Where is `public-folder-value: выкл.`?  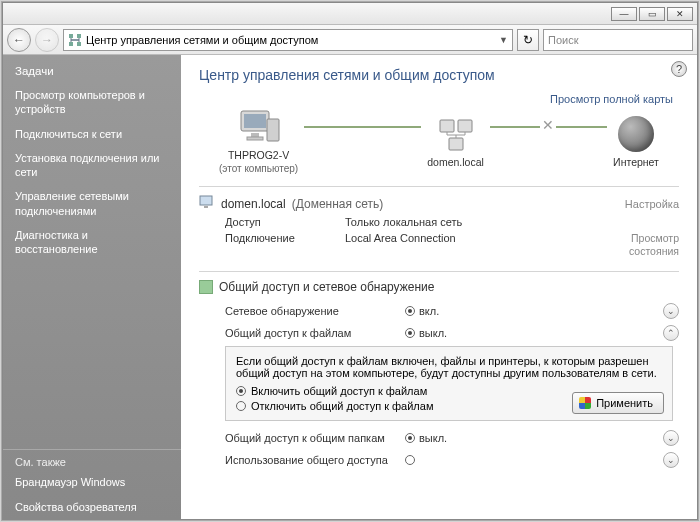
public-folder-value: выкл. is located at coordinates (433, 438).